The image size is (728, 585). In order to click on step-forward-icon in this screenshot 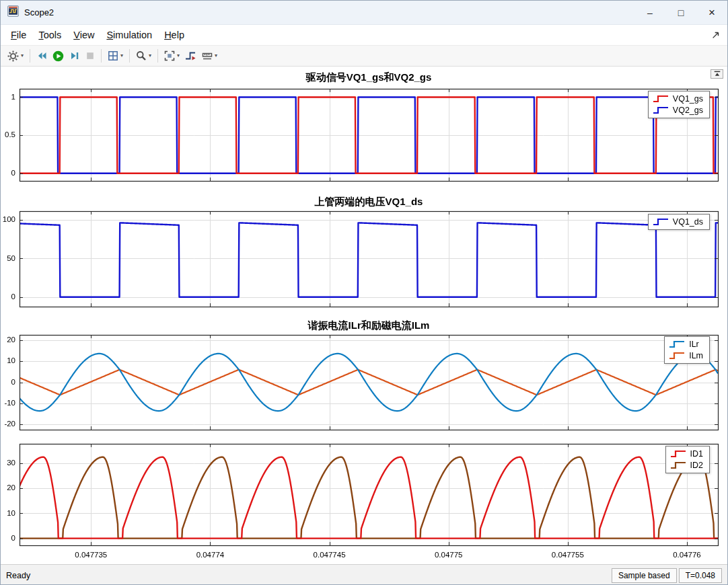, I will do `click(75, 56)`.